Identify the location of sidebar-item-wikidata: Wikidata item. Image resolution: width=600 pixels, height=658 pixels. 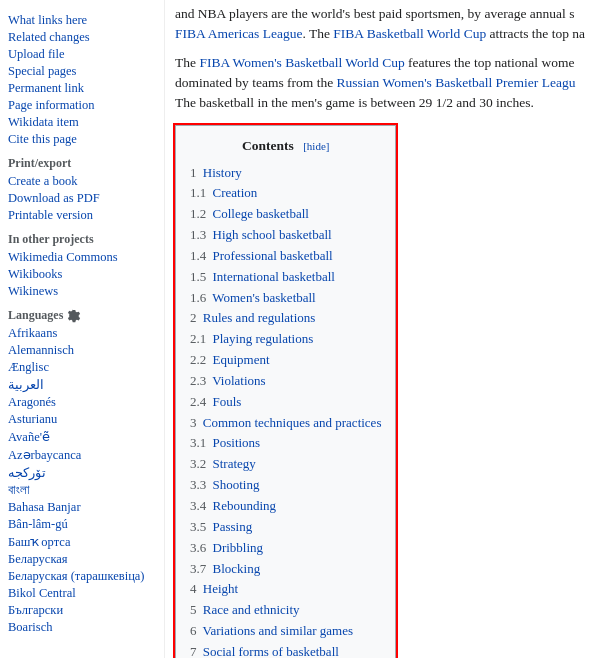
(86, 122).